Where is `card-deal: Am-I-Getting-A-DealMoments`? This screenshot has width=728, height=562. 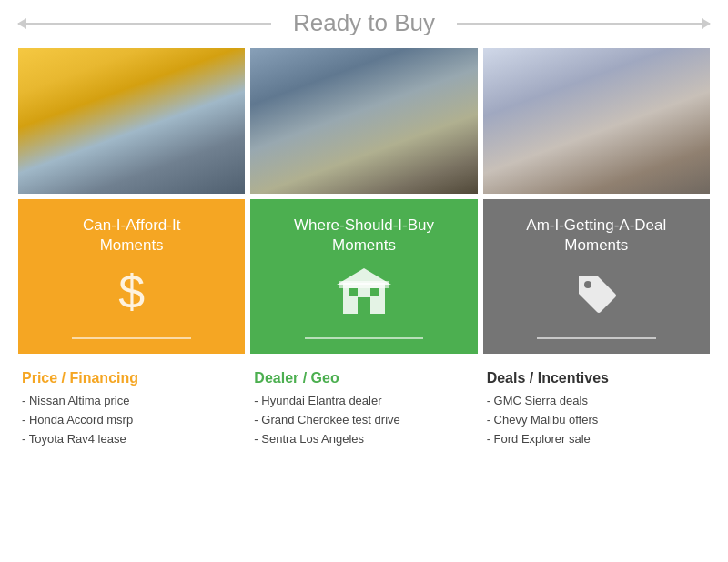
card-deal: Am-I-Getting-A-DealMoments is located at coordinates (597, 276).